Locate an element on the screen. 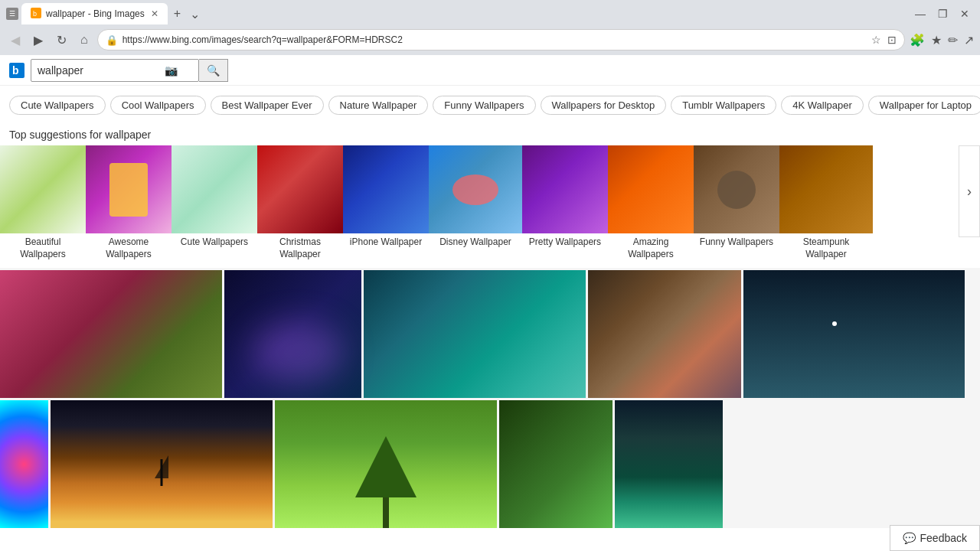 This screenshot has height=551, width=980. home-button: ⌂ is located at coordinates (84, 40).